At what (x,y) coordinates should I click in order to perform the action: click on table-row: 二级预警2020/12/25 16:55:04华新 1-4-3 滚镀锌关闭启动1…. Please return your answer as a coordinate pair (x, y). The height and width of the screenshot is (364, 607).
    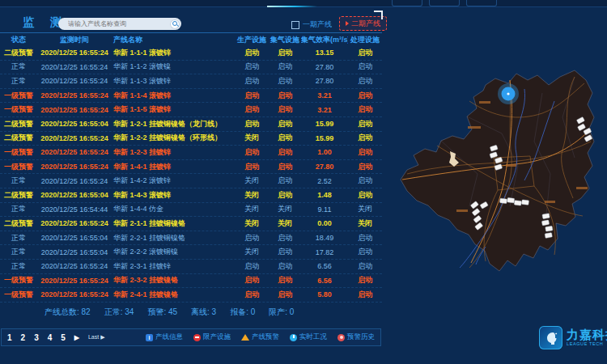
    Looking at the image, I should click on (191, 196).